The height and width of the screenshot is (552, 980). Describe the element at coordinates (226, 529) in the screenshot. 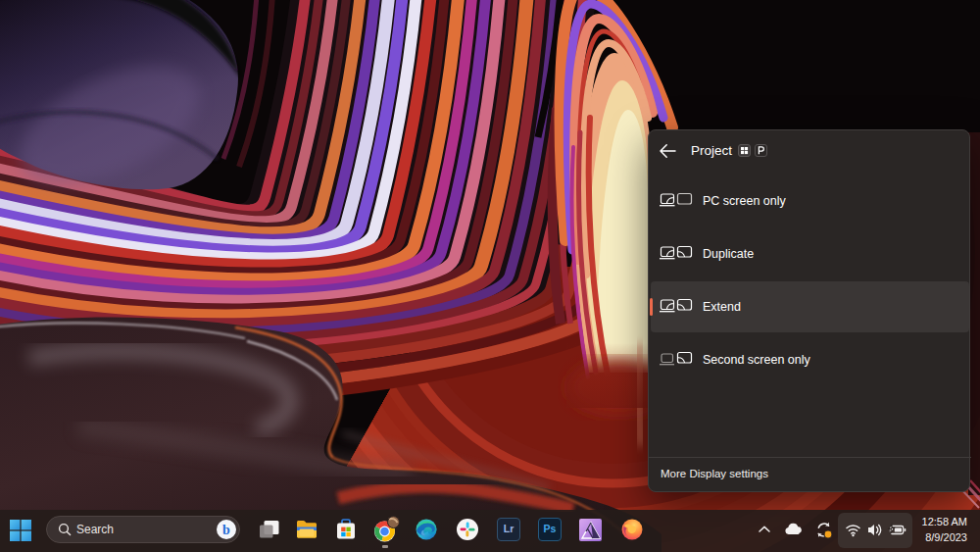

I see `svg-text: b` at that location.